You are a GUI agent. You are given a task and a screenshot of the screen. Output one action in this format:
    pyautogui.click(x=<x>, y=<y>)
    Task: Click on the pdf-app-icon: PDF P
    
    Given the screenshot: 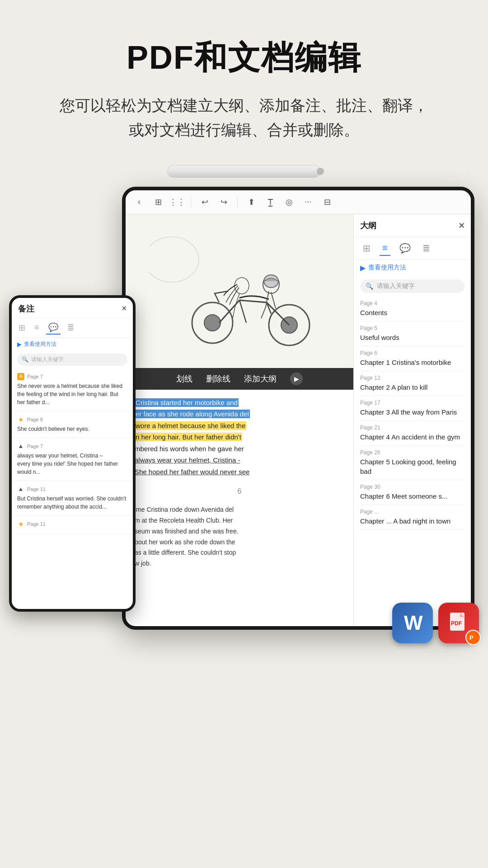 What is the action you would take?
    pyautogui.click(x=459, y=623)
    